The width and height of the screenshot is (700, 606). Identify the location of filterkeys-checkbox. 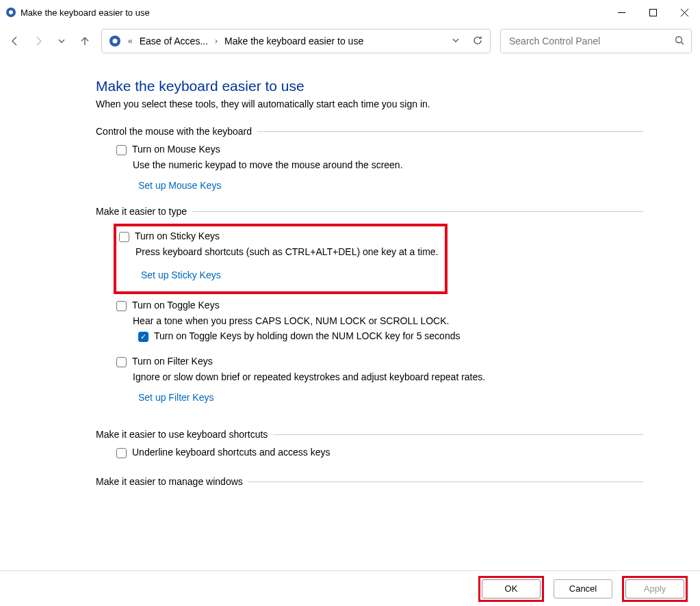
(122, 363).